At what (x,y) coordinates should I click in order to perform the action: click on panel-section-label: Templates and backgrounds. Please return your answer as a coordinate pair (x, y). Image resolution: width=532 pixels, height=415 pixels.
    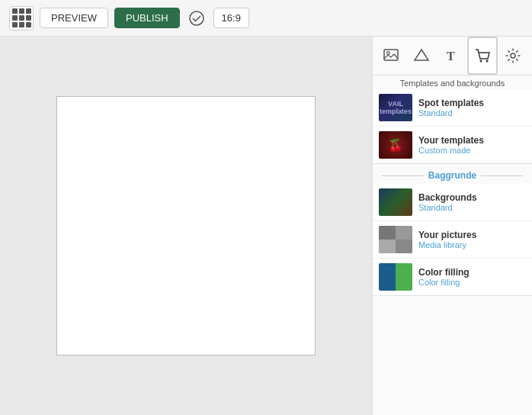
    Looking at the image, I should click on (453, 82).